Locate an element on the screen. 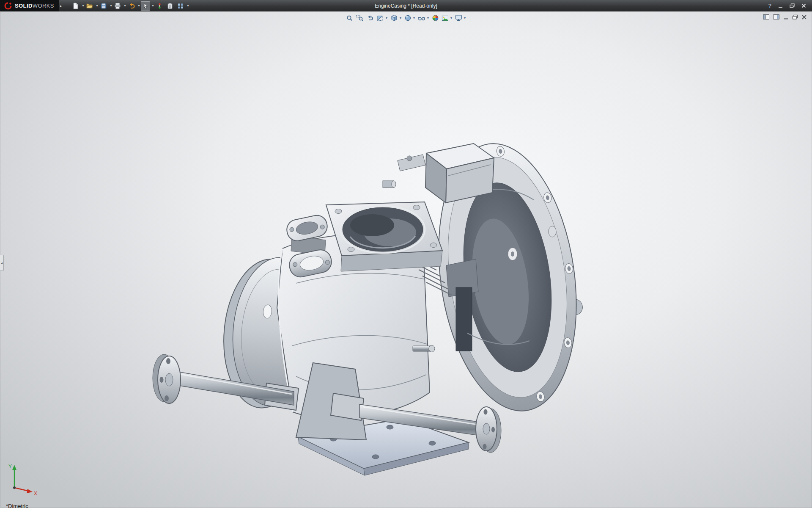 Image resolution: width=812 pixels, height=508 pixels. side-pin is located at coordinates (424, 349).